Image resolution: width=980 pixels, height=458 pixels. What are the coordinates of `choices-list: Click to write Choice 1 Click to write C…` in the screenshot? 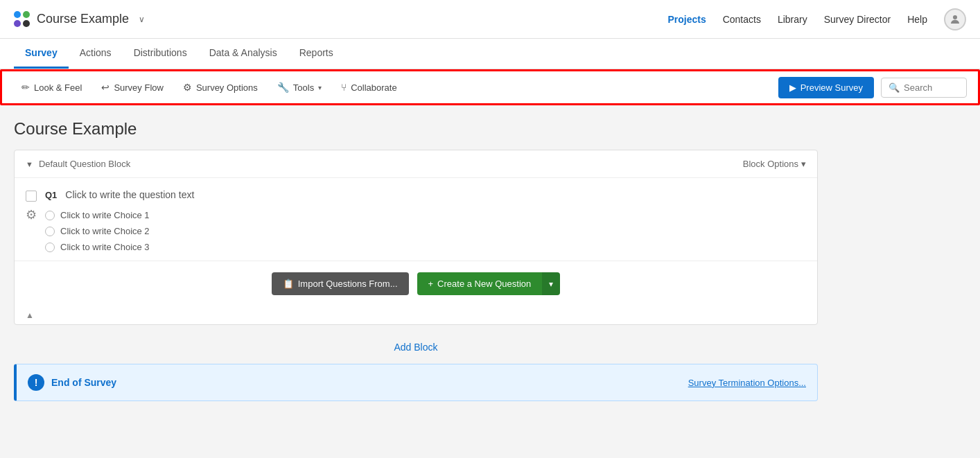 It's located at (97, 231).